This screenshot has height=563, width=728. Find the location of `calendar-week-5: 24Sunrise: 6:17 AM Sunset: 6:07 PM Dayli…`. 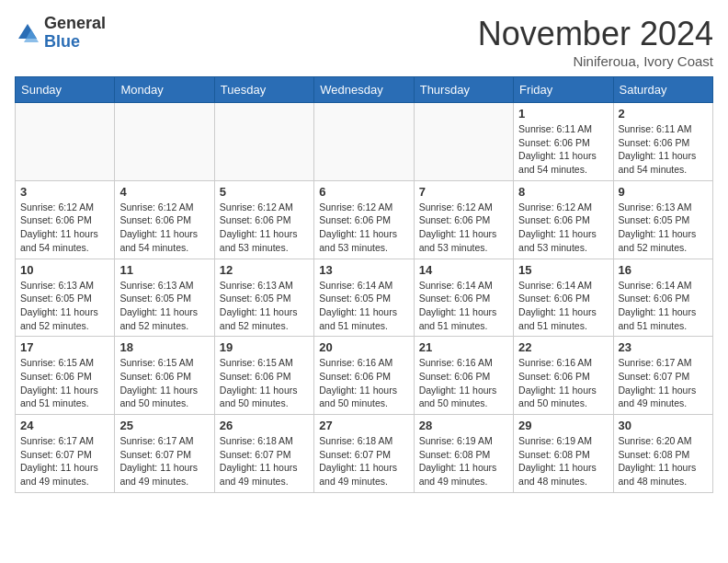

calendar-week-5: 24Sunrise: 6:17 AM Sunset: 6:07 PM Dayli… is located at coordinates (364, 454).